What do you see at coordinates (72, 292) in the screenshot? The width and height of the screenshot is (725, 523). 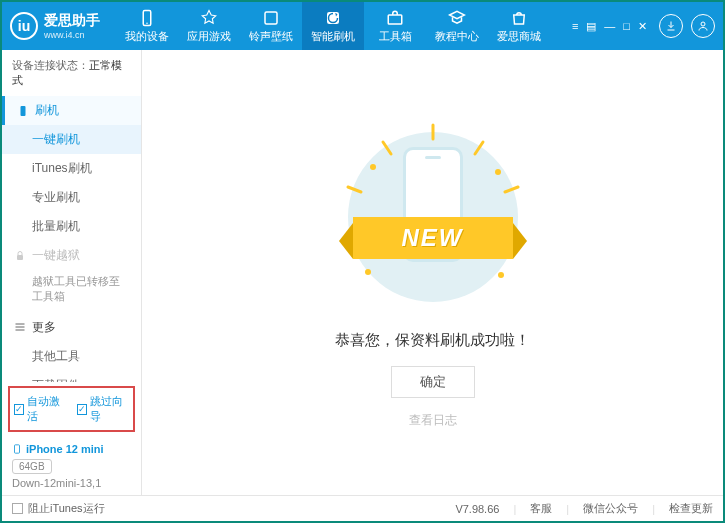 I see `jailbreak-note: 越狱工具已转移至工具箱` at bounding box center [72, 292].